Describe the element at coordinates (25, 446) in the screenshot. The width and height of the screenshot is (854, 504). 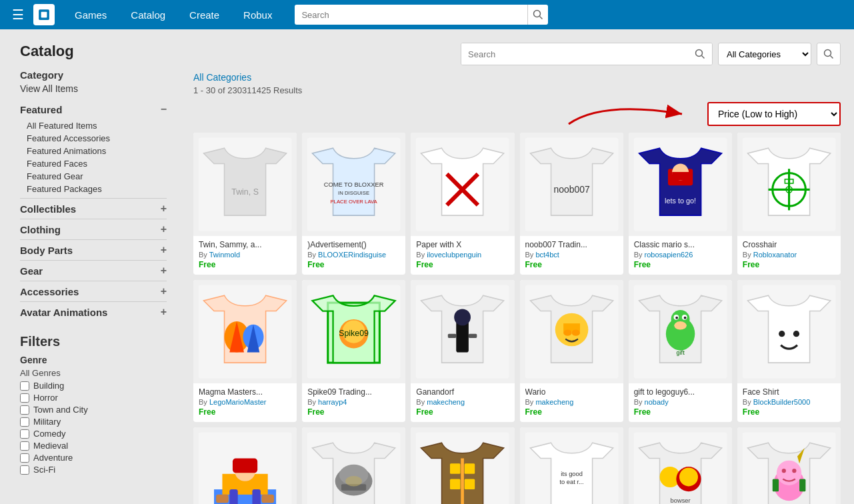
I see `genre-checkbox-medieval` at that location.